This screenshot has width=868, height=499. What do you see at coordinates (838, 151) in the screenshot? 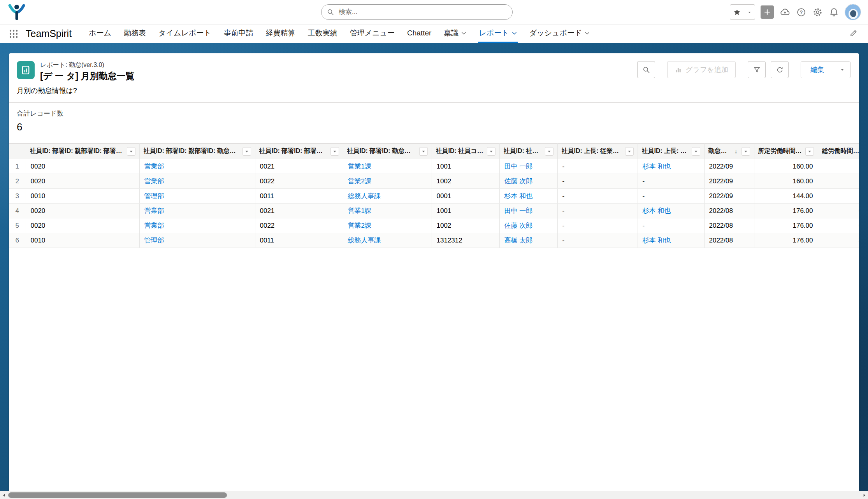
I see `column-header: 総労働時間・時` at bounding box center [838, 151].